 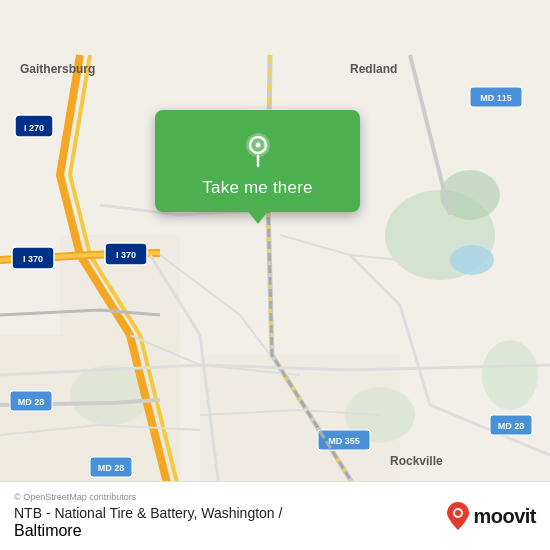 I want to click on take-me-there-button: Take me there, so click(x=257, y=188).